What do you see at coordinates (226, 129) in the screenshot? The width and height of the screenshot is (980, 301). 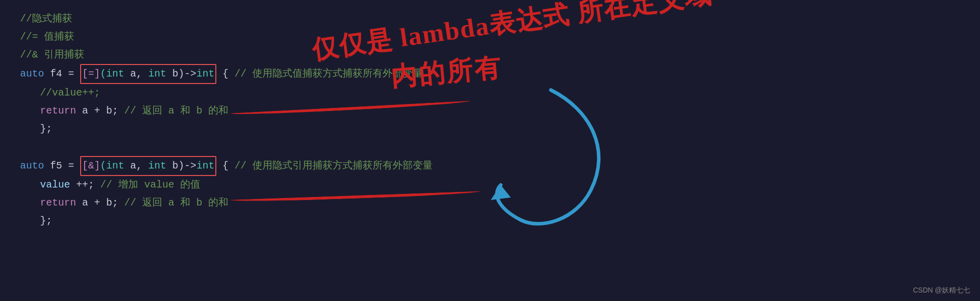 I see `code-line-7: };` at bounding box center [226, 129].